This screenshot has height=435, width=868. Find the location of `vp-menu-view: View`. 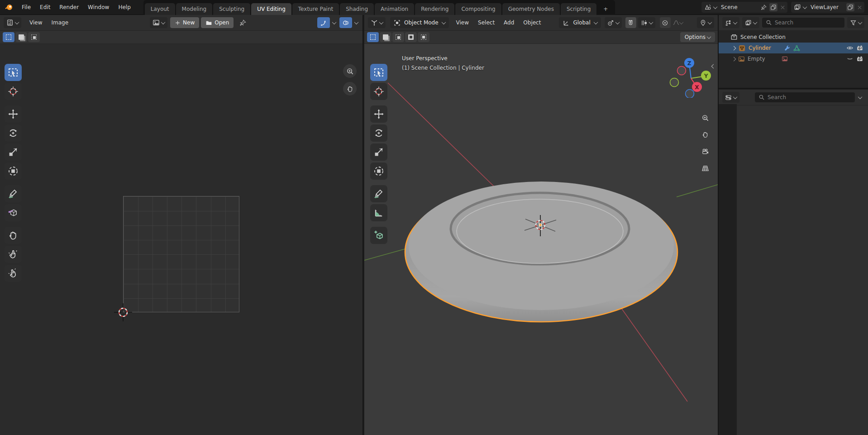

vp-menu-view: View is located at coordinates (463, 23).